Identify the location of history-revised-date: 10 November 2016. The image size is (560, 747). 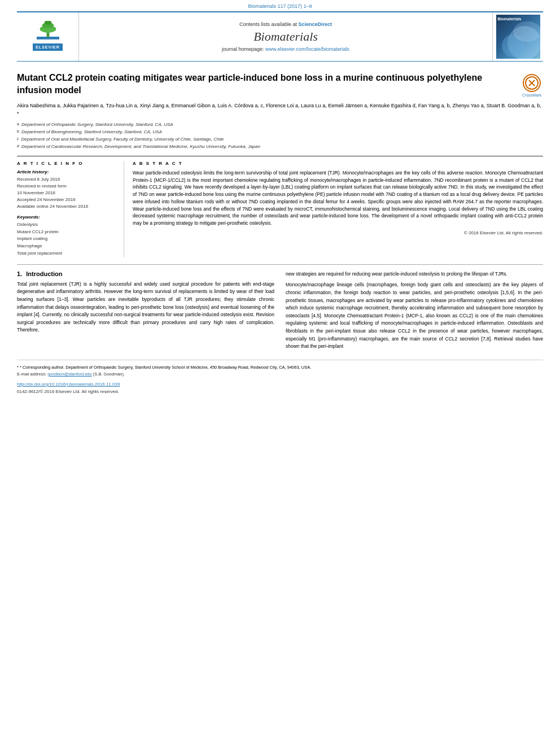
(68, 193).